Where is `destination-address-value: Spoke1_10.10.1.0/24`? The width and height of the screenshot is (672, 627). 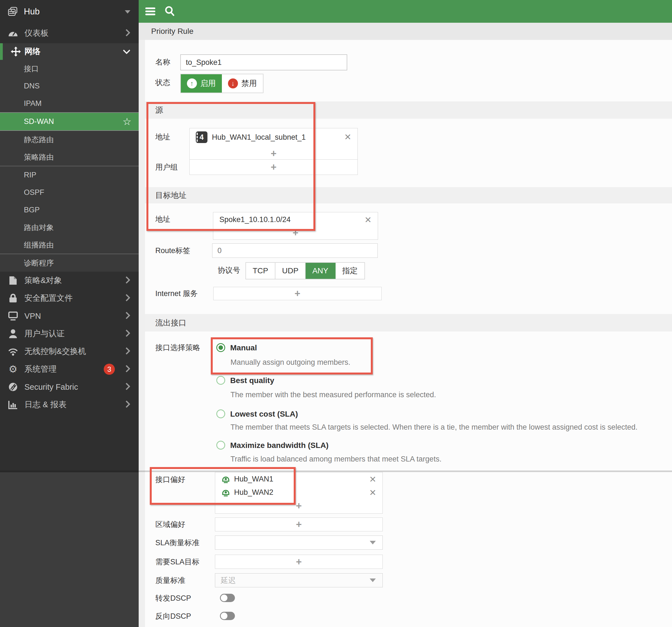
destination-address-value: Spoke1_10.10.1.0/24 is located at coordinates (255, 220).